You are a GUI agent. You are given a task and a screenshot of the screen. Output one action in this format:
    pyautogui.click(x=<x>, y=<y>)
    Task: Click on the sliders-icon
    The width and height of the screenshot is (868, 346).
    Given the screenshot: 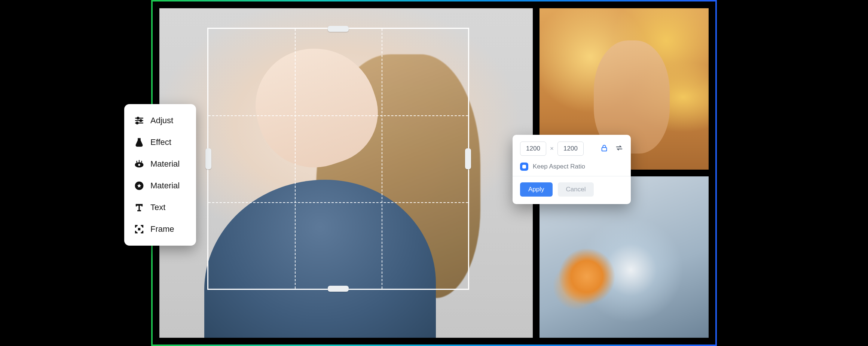 What is the action you would take?
    pyautogui.click(x=139, y=121)
    